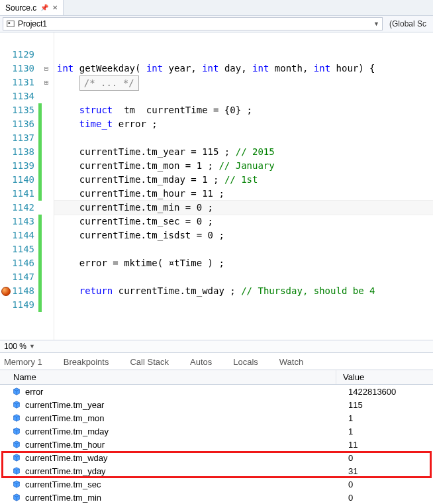 This screenshot has height=504, width=433. Describe the element at coordinates (246, 362) in the screenshot. I see `tab-locals: Locals` at that location.